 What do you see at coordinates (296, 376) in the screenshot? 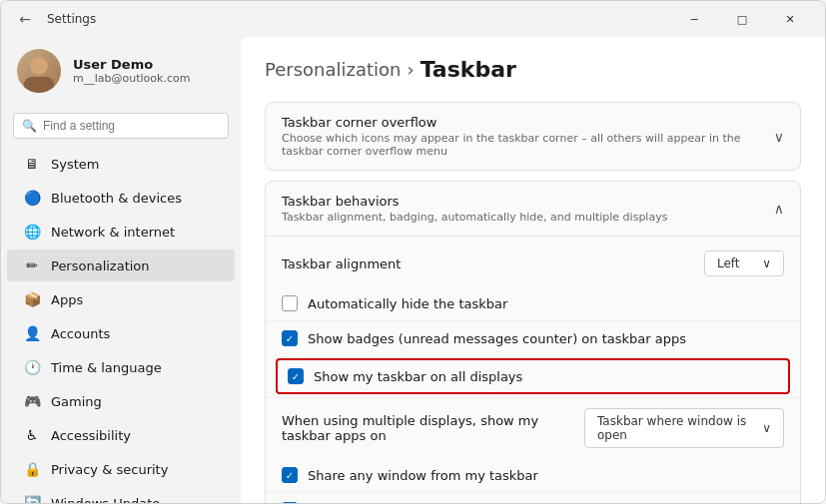
I see `all-displays-checkbox` at bounding box center [296, 376].